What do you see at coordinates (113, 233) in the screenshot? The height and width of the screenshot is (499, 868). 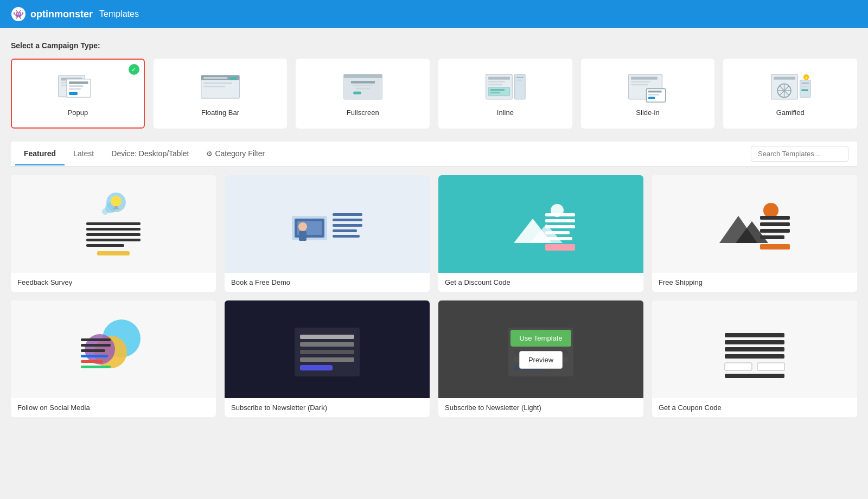 I see `template-feedback-survey: Feedback Survey` at bounding box center [113, 233].